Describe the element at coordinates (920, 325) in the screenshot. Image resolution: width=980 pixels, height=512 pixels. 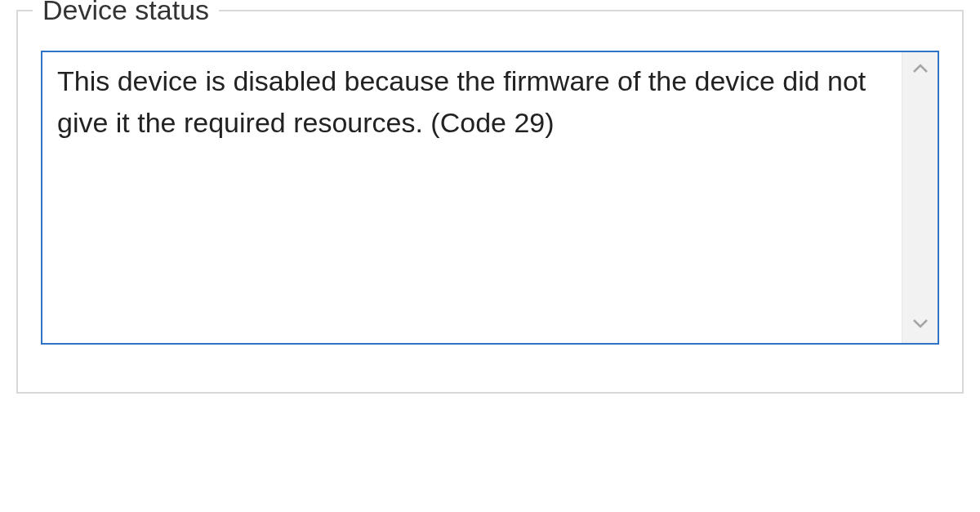
I see `chevron-down-icon` at that location.